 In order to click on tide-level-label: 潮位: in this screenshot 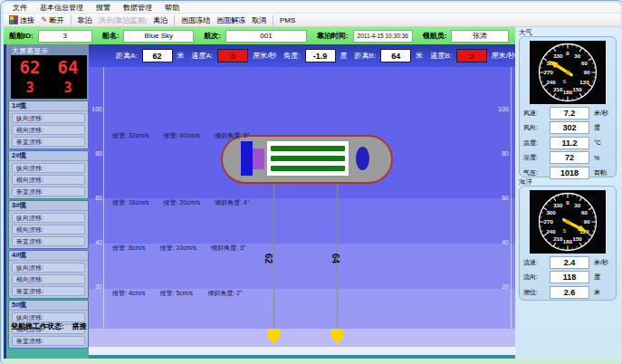, I will do `click(535, 292)`.